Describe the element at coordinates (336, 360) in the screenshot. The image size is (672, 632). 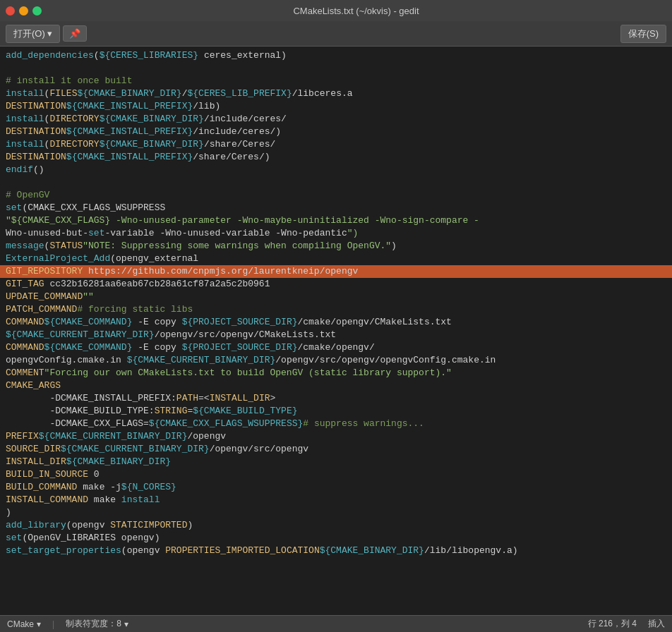
I see `code-line: opengvConfig.cmake.in ${CMAKE_CURRENT_BI…` at that location.